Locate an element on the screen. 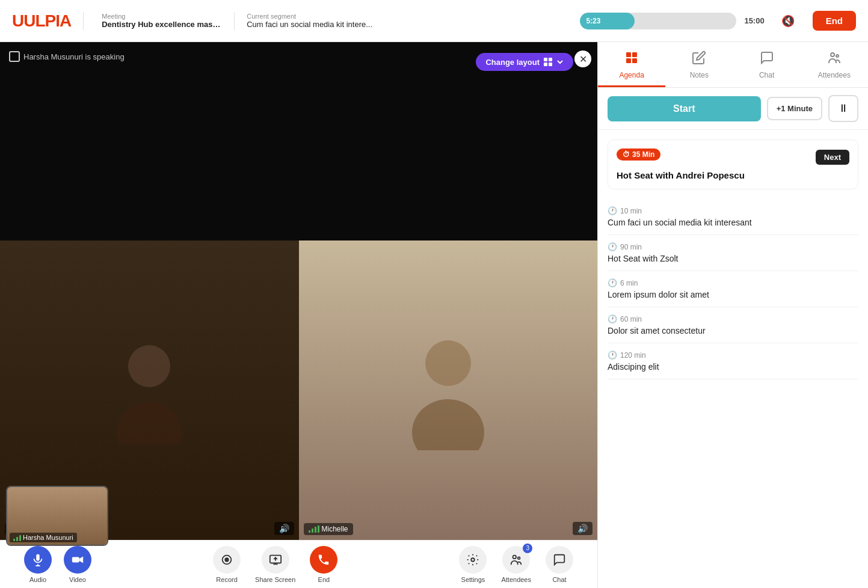 This screenshot has height=588, width=868. agenda-item-duration-4: 60 min is located at coordinates (631, 319).